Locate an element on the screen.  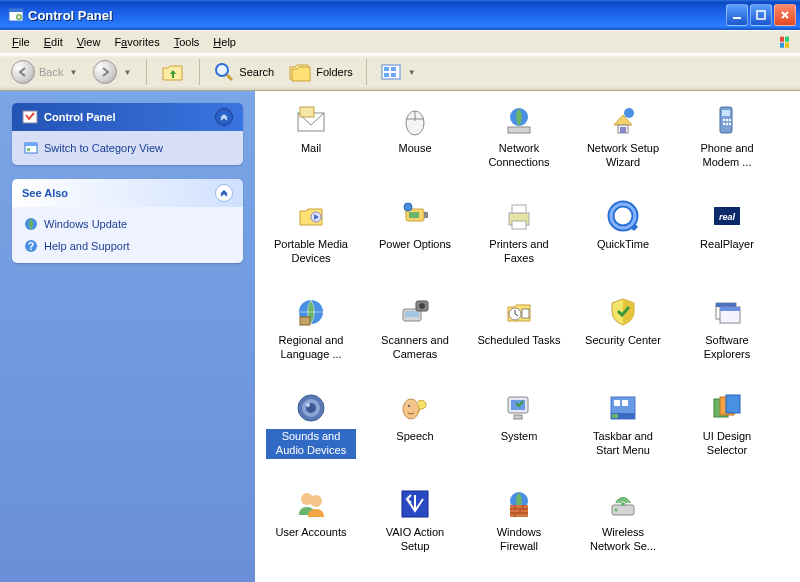
windows-update-link: Windows Update is located at coordinates (128, 224).